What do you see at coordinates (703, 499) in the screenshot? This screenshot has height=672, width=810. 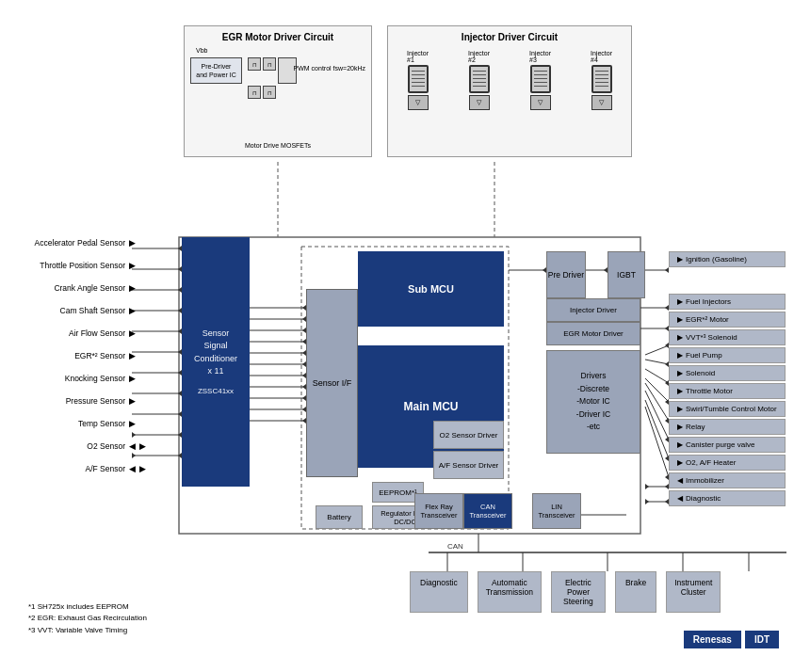 I see `output-diagnostic-label: Diagnostic` at bounding box center [703, 499].